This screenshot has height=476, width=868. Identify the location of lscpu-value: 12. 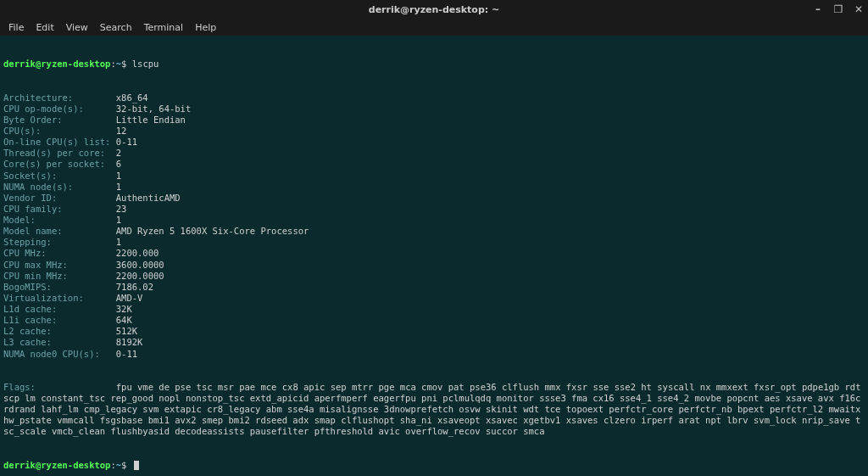
(122, 131).